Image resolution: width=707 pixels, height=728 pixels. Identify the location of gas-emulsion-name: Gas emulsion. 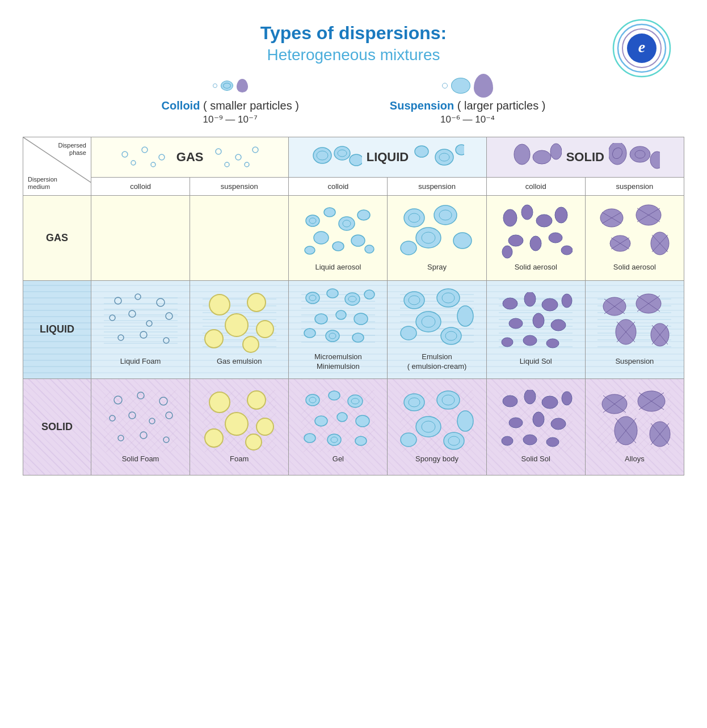
(239, 362).